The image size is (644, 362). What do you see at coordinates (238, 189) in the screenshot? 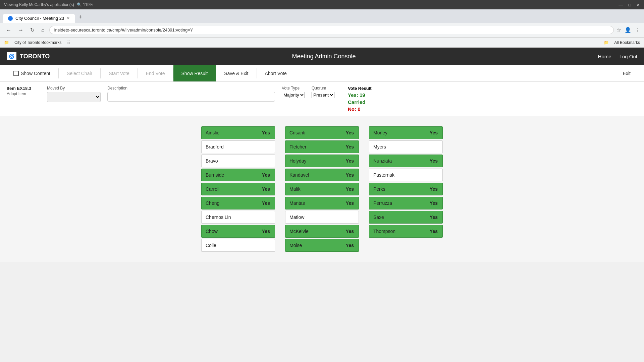
I see `vote-row: CarrollYes` at bounding box center [238, 189].